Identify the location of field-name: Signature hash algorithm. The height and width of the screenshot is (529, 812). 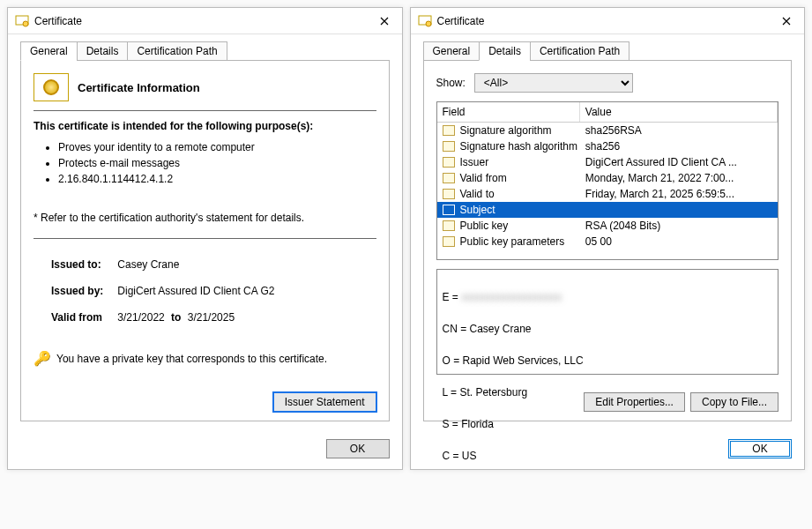
(518, 146).